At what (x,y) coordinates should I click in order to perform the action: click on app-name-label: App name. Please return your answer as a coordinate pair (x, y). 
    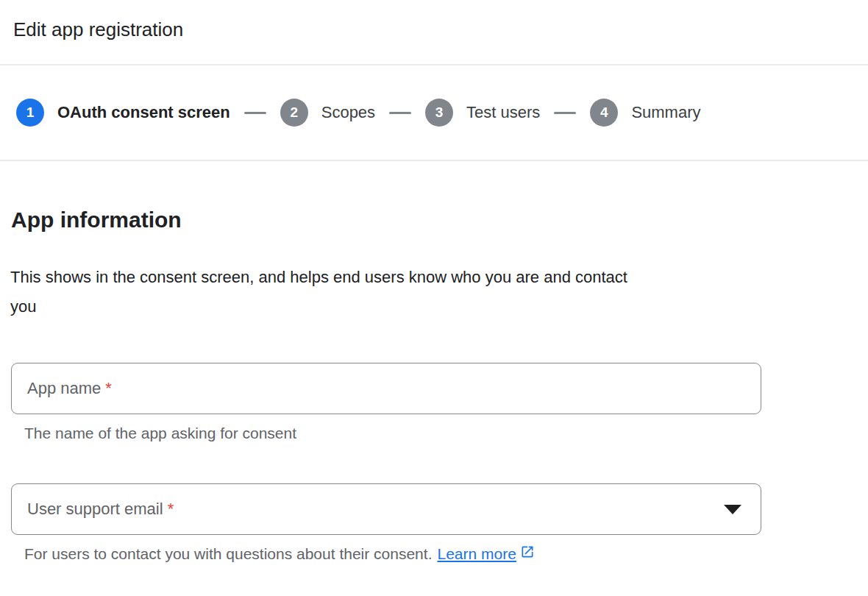
    Looking at the image, I should click on (64, 389).